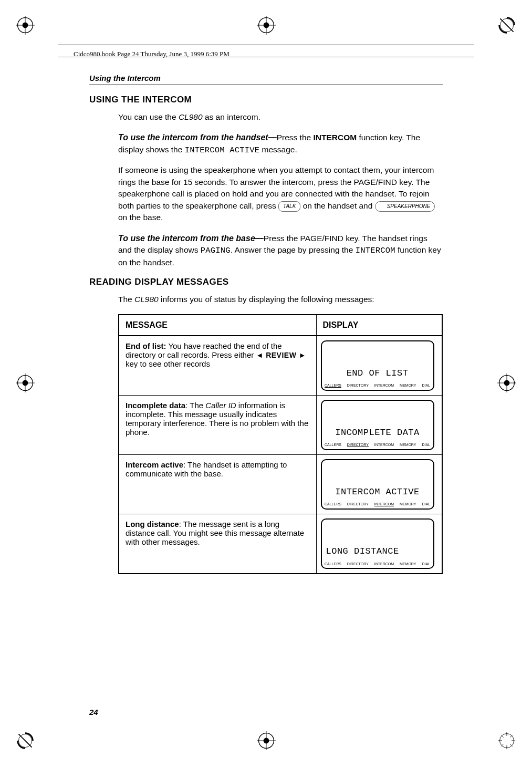 This screenshot has height=768, width=532. Describe the element at coordinates (281, 355) in the screenshot. I see `review-key-label: ◄ REVIEW ►` at that location.